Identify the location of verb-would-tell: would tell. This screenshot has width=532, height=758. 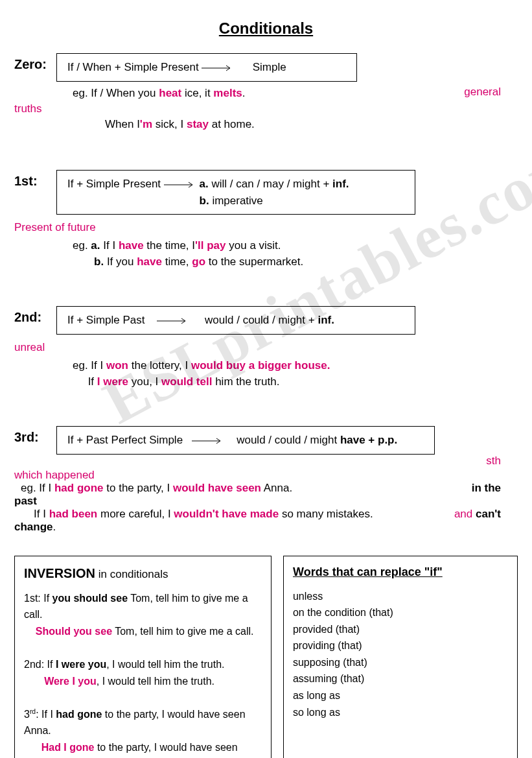
(187, 381).